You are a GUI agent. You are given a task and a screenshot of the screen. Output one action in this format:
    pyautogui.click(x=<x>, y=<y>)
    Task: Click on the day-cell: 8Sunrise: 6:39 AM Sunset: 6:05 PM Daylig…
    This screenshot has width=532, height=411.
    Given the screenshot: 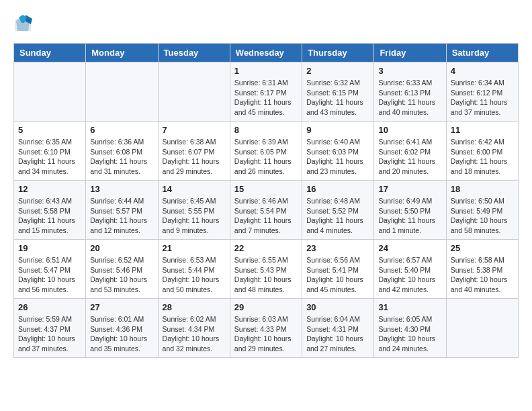 What is the action you would take?
    pyautogui.click(x=266, y=151)
    